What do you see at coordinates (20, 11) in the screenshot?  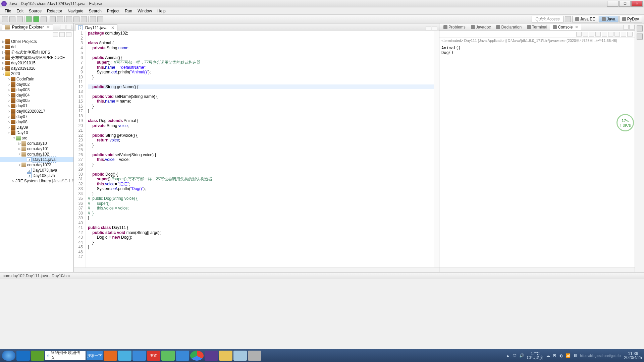 I see `menu-edit: Edit` at bounding box center [20, 11].